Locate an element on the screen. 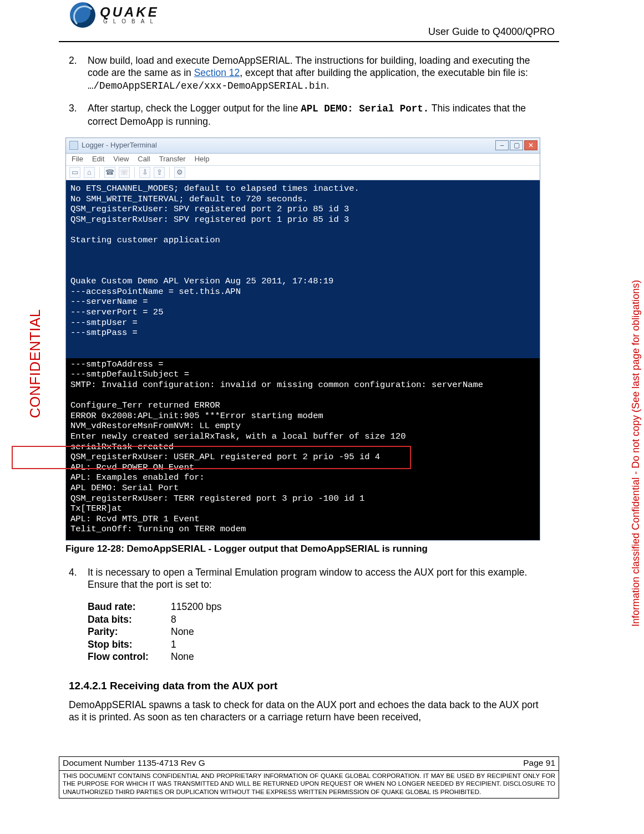 This screenshot has width=644, height=834. parity-label: Parity: is located at coordinates (129, 632).